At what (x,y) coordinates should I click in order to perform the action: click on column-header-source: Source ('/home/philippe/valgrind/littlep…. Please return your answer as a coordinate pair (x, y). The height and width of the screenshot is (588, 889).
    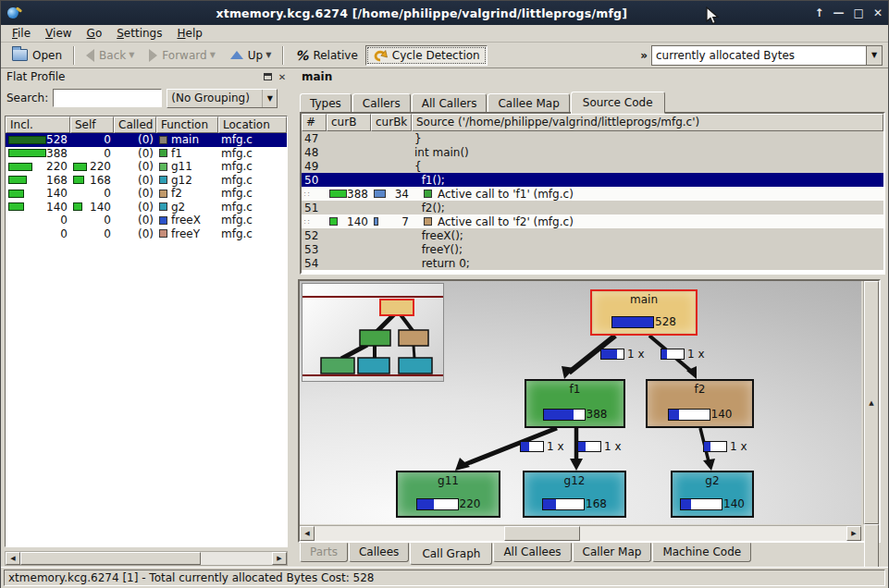
    Looking at the image, I should click on (648, 122).